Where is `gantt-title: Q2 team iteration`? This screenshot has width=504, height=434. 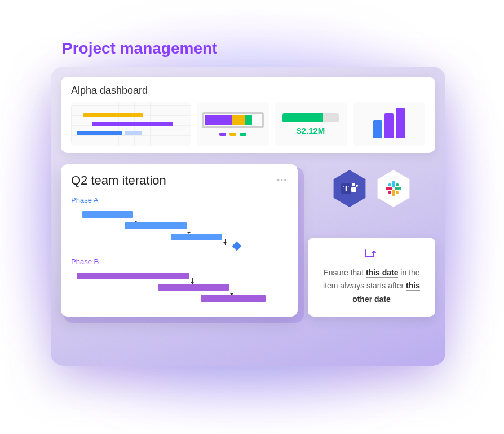
gantt-title: Q2 team iteration is located at coordinates (118, 181).